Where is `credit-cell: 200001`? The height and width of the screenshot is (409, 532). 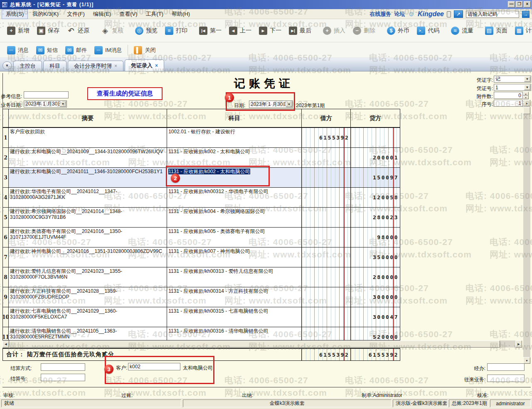
credit-cell: 200001 is located at coordinates (375, 158).